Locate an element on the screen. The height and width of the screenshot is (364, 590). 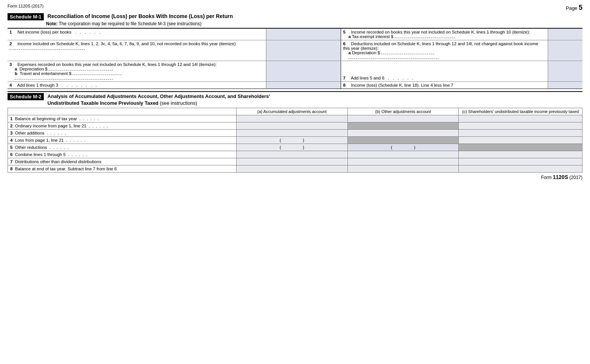
m2-row-1-val-b is located at coordinates (403, 119).